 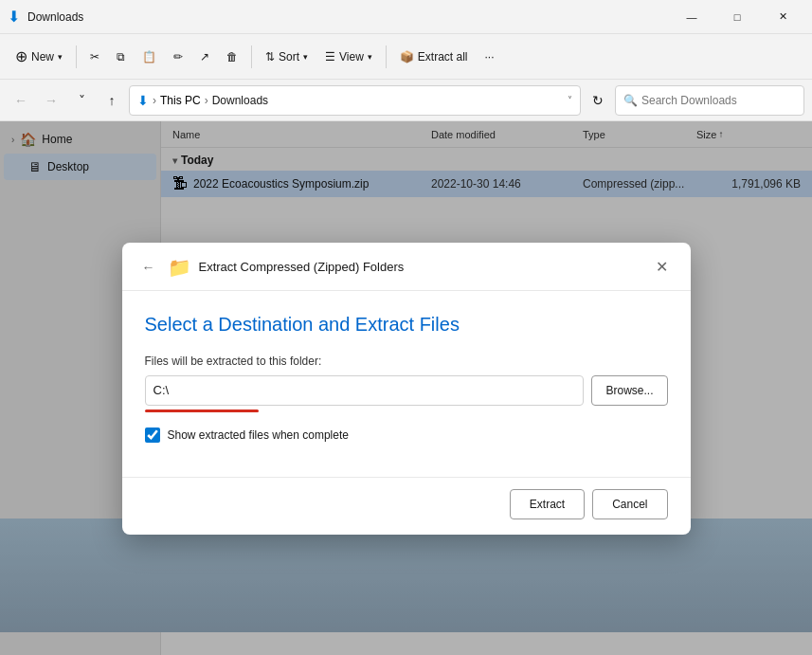 I want to click on address-path: ⬇ › This PC › Downloads ˅, so click(x=354, y=100).